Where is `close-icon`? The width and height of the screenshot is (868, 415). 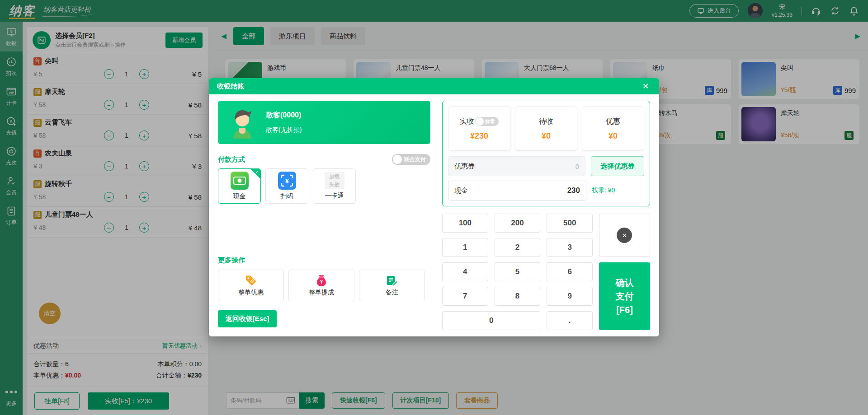 close-icon is located at coordinates (646, 86).